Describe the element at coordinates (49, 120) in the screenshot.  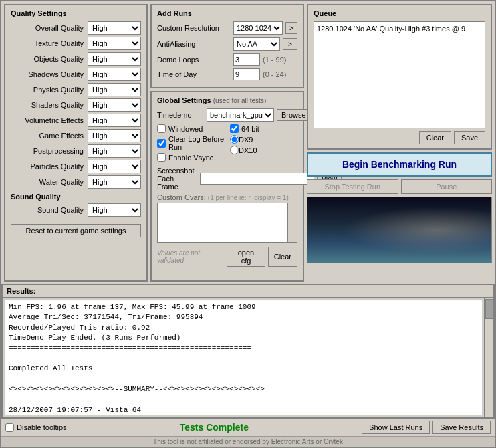
I see `volumetric-effects-label: Volumetric Effects` at that location.